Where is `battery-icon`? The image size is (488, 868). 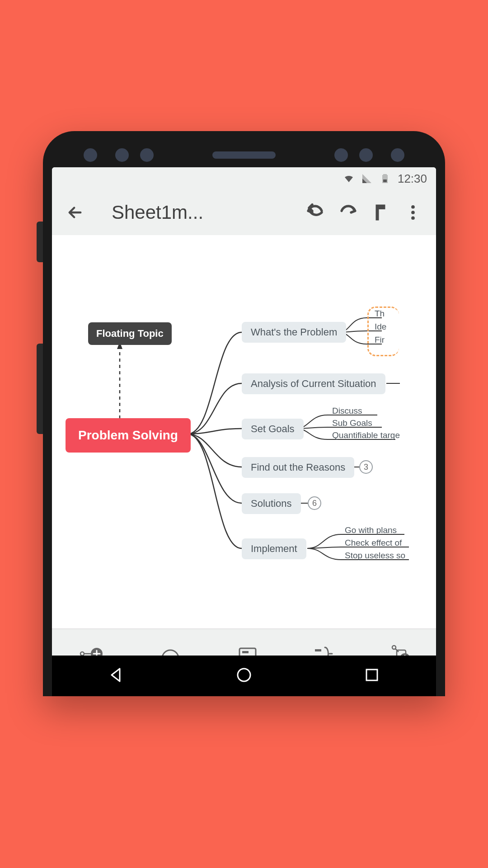
battery-icon is located at coordinates (385, 179).